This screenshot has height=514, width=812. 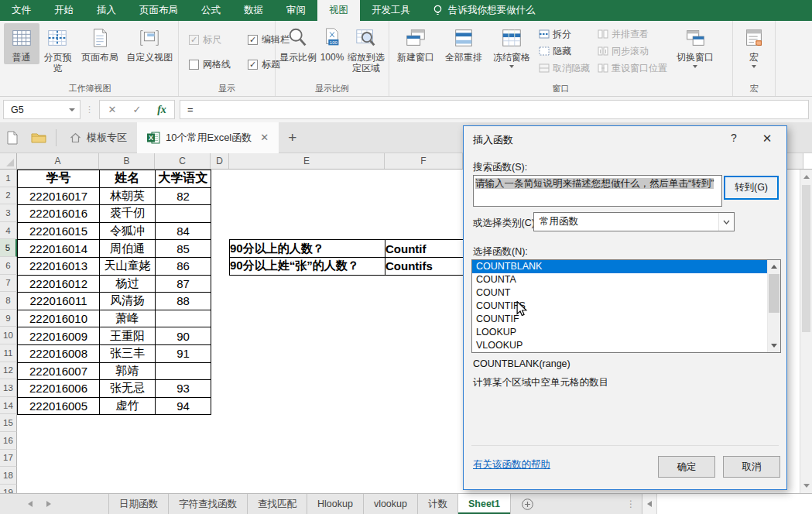 What do you see at coordinates (59, 283) in the screenshot?
I see `student-cell: 222016012` at bounding box center [59, 283].